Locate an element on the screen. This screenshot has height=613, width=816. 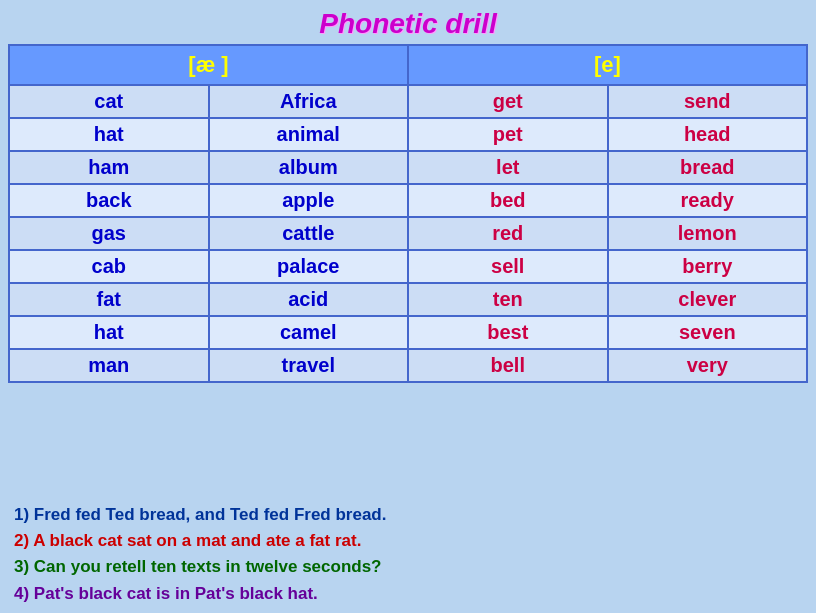
table-cell: clever is located at coordinates (708, 300).